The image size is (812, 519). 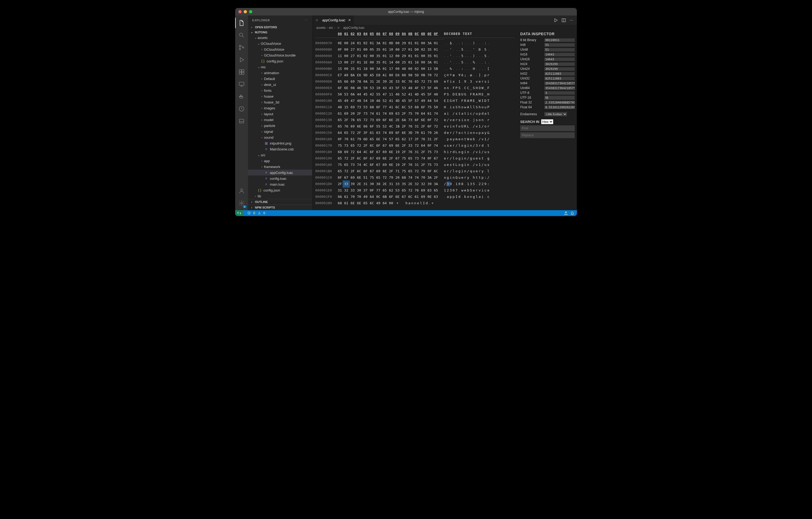 What do you see at coordinates (280, 73) in the screenshot?
I see `tree-item-animation: ›animation` at bounding box center [280, 73].